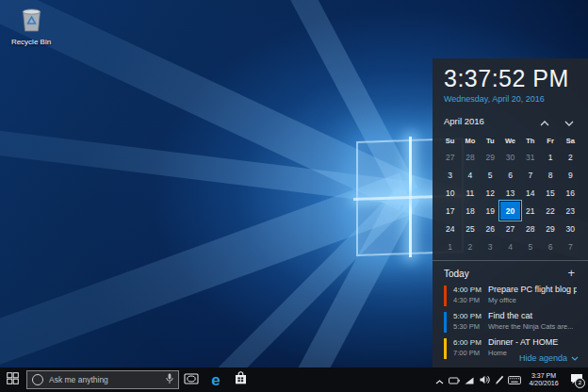  What do you see at coordinates (532, 343) in the screenshot?
I see `event-title: Dinner - AT HOME` at bounding box center [532, 343].